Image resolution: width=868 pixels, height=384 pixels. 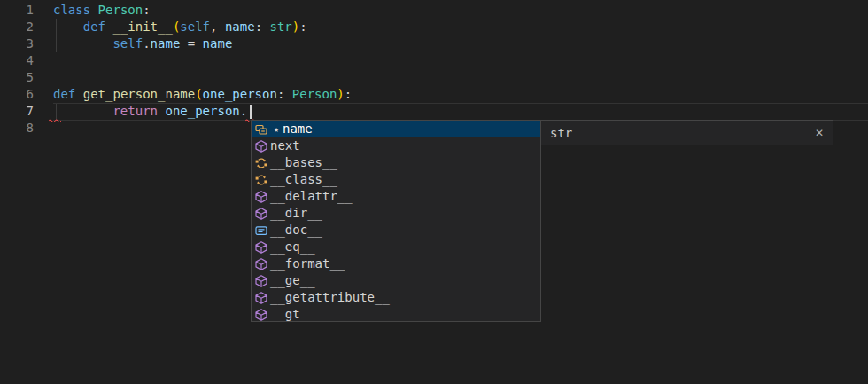 What do you see at coordinates (304, 163) in the screenshot?
I see `suggest-item-label: __bases__` at bounding box center [304, 163].